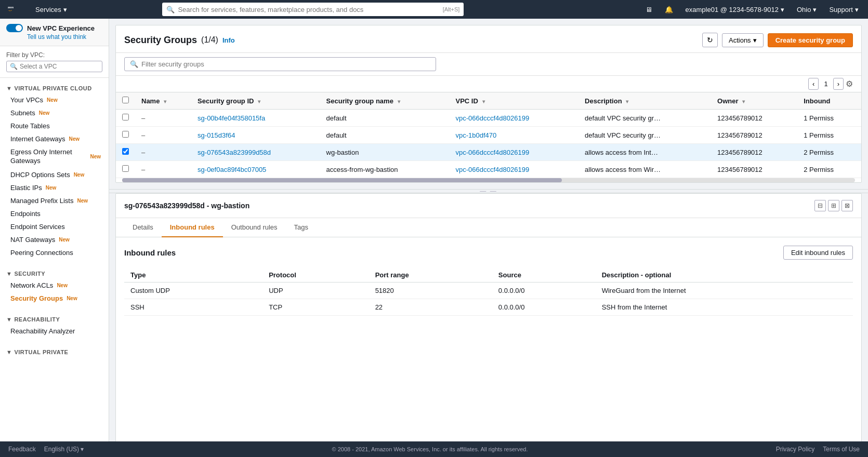 The image size is (868, 457). I want to click on layout-icon-2: ⊞, so click(834, 206).